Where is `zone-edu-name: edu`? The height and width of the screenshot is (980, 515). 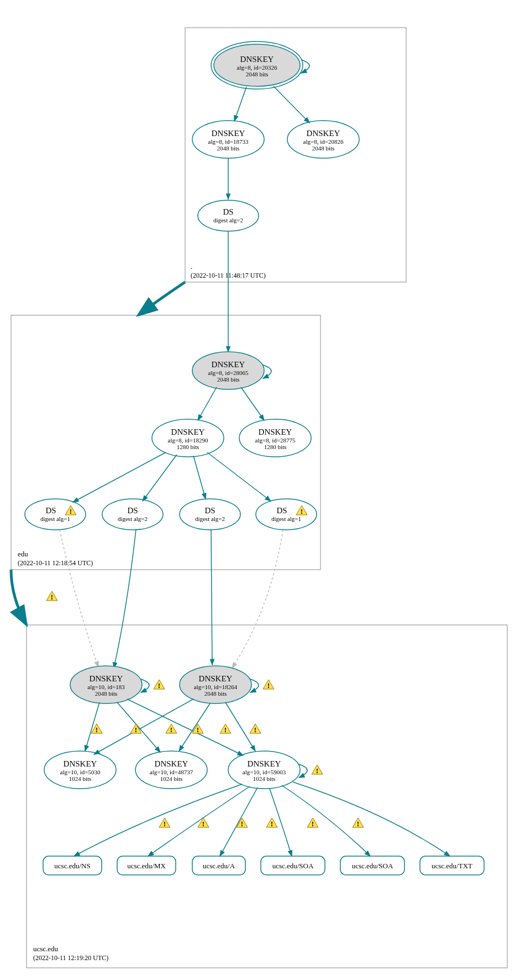
zone-edu-name: edu is located at coordinates (23, 554).